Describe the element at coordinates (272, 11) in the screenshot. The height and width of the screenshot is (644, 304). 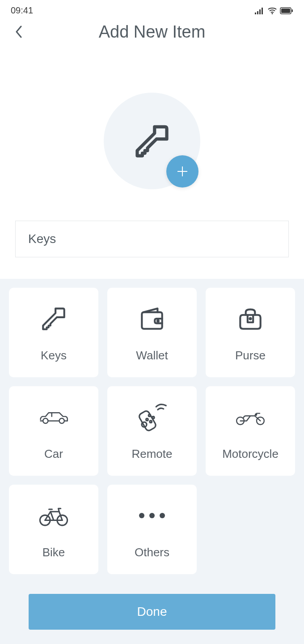
I see `wifi-icon` at that location.